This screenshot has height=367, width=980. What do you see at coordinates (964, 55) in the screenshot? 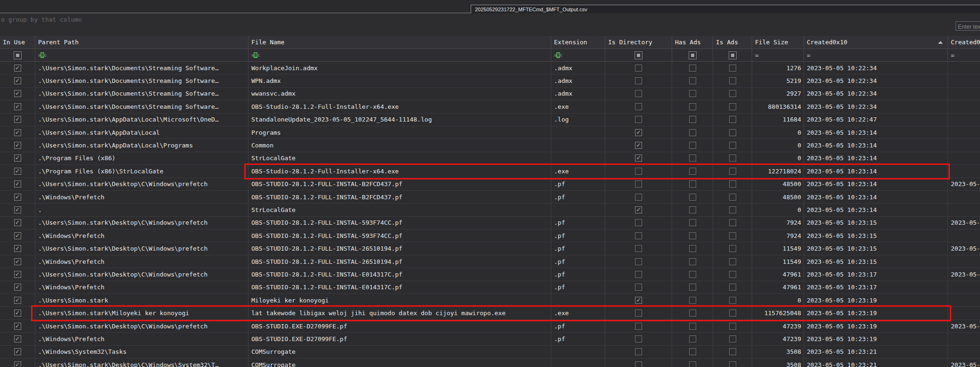
I see `filter-cell-created0x30: =` at bounding box center [964, 55].